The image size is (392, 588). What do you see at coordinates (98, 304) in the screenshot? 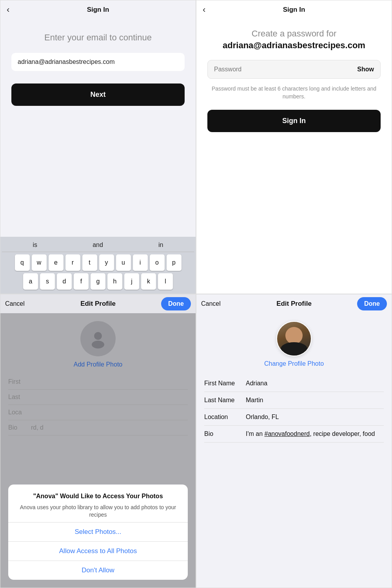
I see `panel3-navbar: Cancel Edit Profile Done` at bounding box center [98, 304].